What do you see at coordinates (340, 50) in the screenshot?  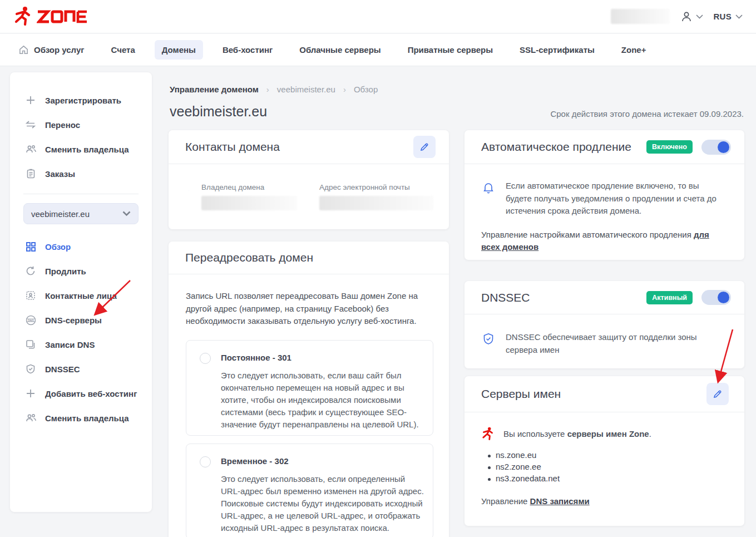 I see `nav-cloud-servers: Облачные серверы` at bounding box center [340, 50].